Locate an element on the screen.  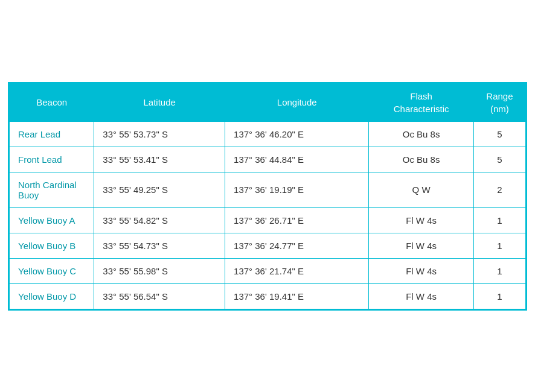
cell-latitude: 33° 55' 54.82" S is located at coordinates (159, 220).